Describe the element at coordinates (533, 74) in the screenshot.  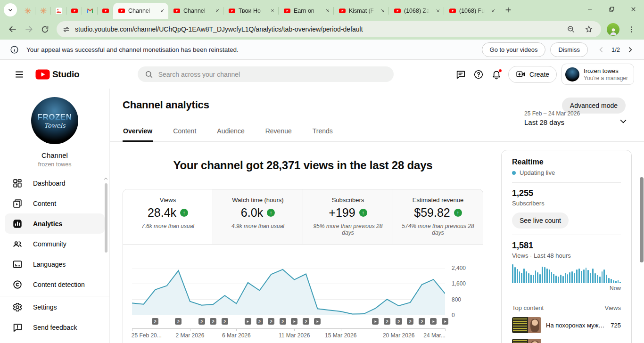
I see `create-button: Create` at that location.